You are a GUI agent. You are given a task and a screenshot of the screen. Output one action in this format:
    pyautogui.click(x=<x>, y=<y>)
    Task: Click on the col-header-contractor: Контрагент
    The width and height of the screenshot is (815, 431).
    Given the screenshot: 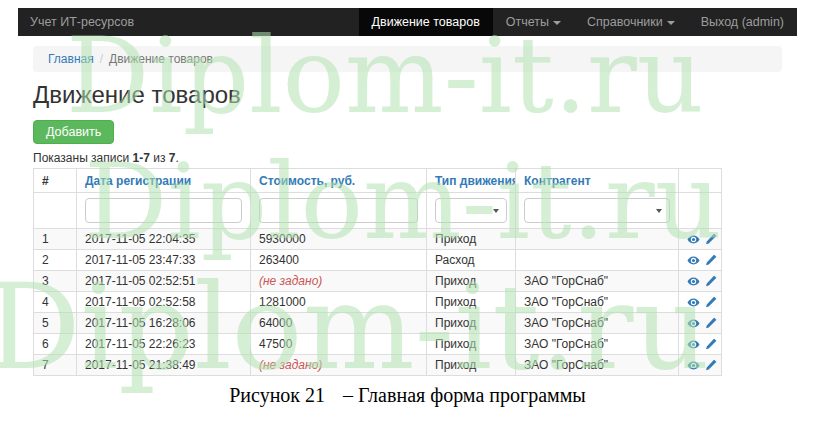 What is the action you would take?
    pyautogui.click(x=598, y=181)
    